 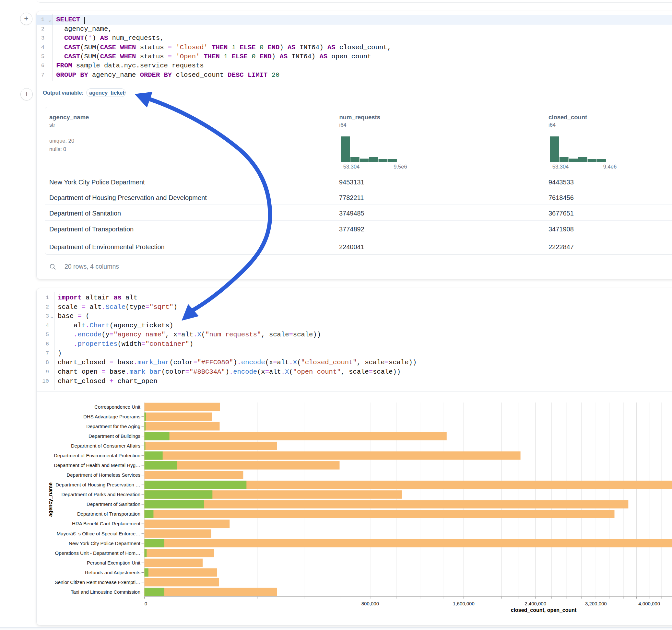 I want to click on svg-text: 4,000,000, so click(x=649, y=604).